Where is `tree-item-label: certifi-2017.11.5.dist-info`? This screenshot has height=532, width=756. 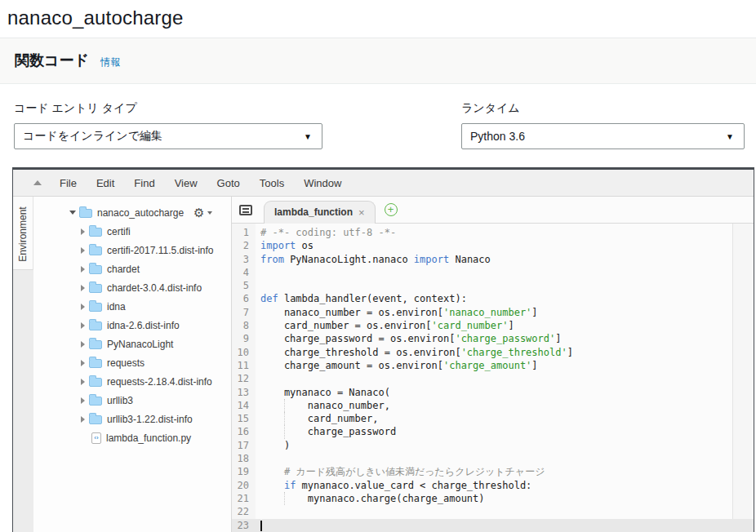
tree-item-label: certifi-2017.11.5.dist-info is located at coordinates (160, 250).